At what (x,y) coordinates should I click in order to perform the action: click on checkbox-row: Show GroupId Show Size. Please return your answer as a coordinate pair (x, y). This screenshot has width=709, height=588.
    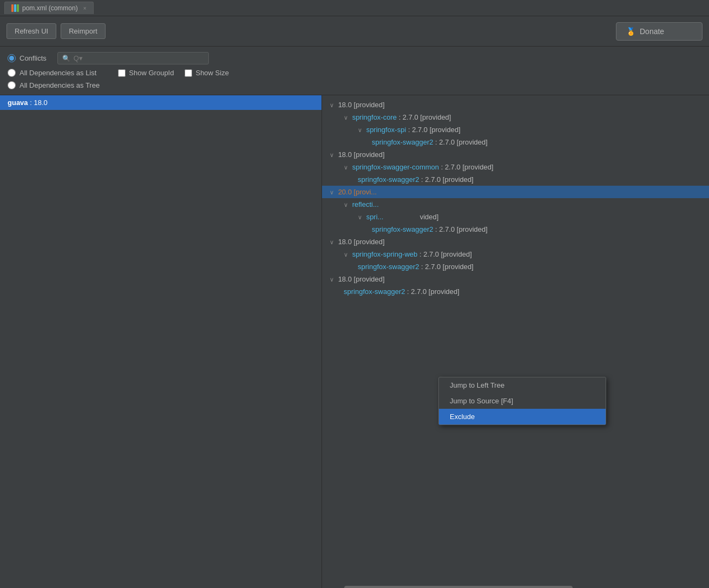
    Looking at the image, I should click on (173, 73).